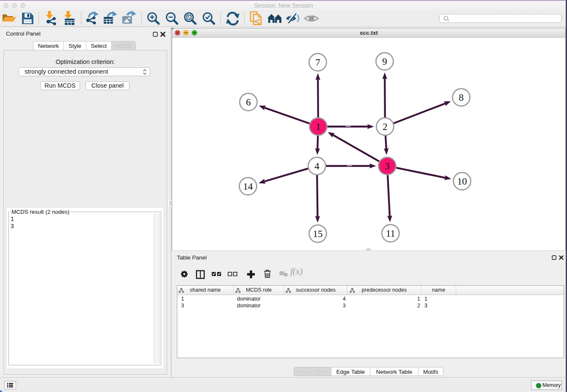 This screenshot has width=567, height=392. What do you see at coordinates (317, 166) in the screenshot?
I see `svg-text: 4` at bounding box center [317, 166].